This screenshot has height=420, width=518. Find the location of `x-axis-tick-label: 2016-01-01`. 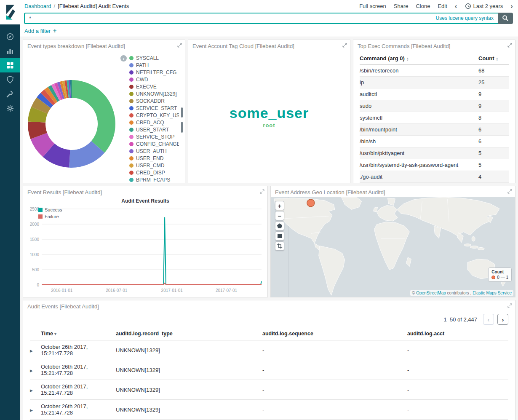

x-axis-tick-label: 2016-01-01 is located at coordinates (62, 291).